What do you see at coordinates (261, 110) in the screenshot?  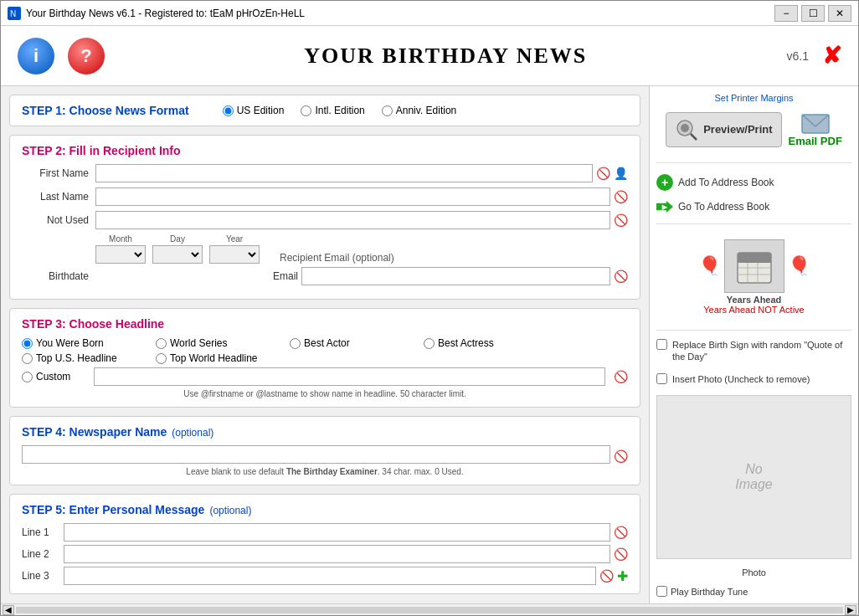 I see `us-edition-text: US Edition` at bounding box center [261, 110].